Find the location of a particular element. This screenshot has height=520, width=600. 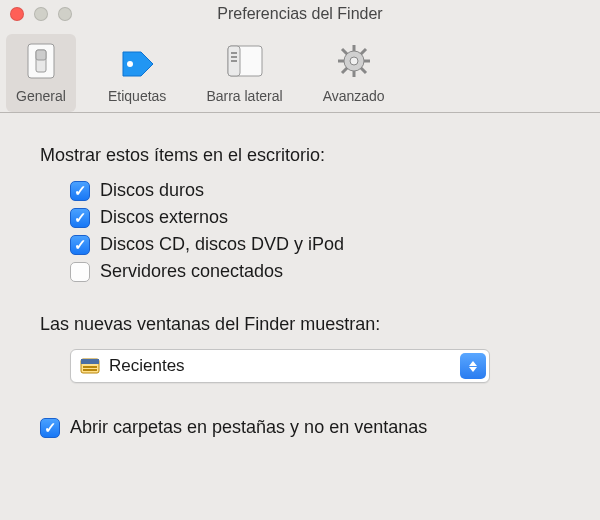

tab-label: Etiquetas is located at coordinates (137, 96).